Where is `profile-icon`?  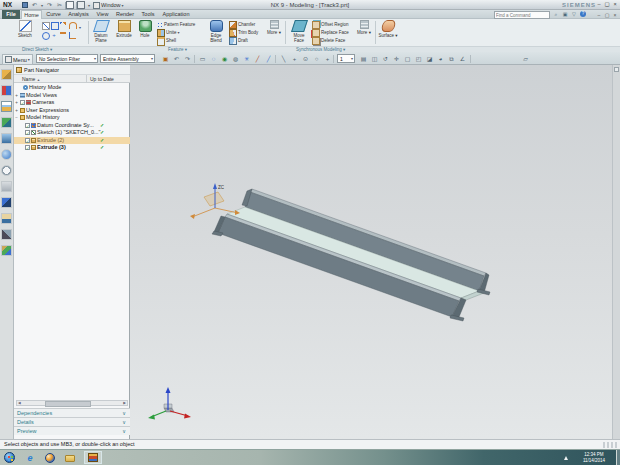 profile-icon is located at coordinates (63, 25).